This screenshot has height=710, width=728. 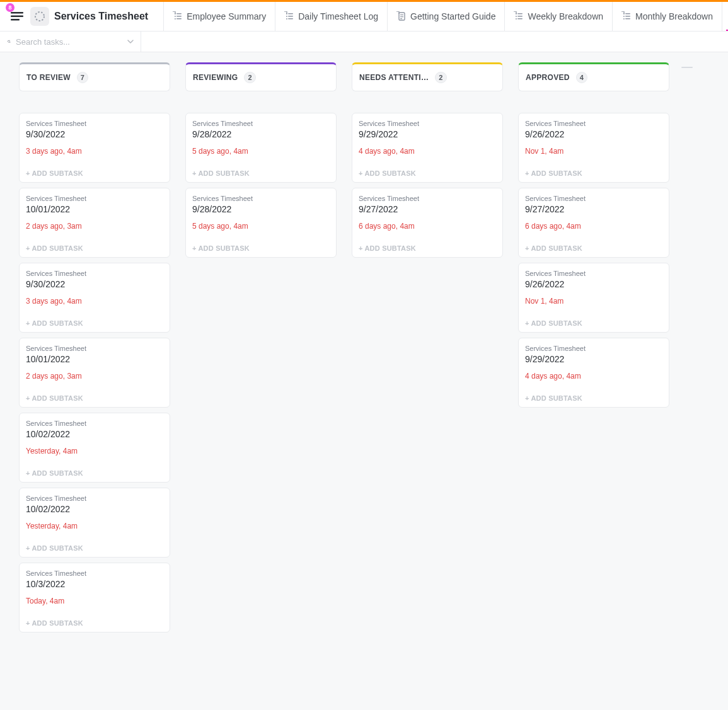 I want to click on card-due-date: 3 days ago, 4am, so click(x=95, y=151).